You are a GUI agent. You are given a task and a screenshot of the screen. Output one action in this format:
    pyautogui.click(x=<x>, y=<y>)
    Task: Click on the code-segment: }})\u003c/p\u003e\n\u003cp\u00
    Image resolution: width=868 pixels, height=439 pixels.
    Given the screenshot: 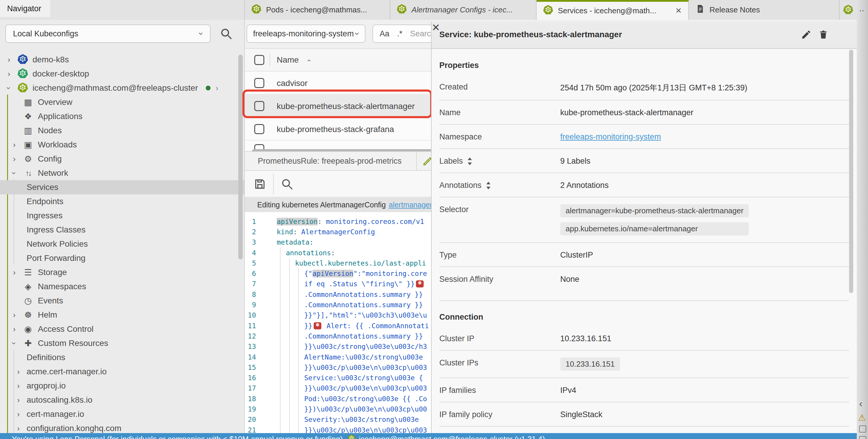 What is the action you would take?
    pyautogui.click(x=366, y=409)
    